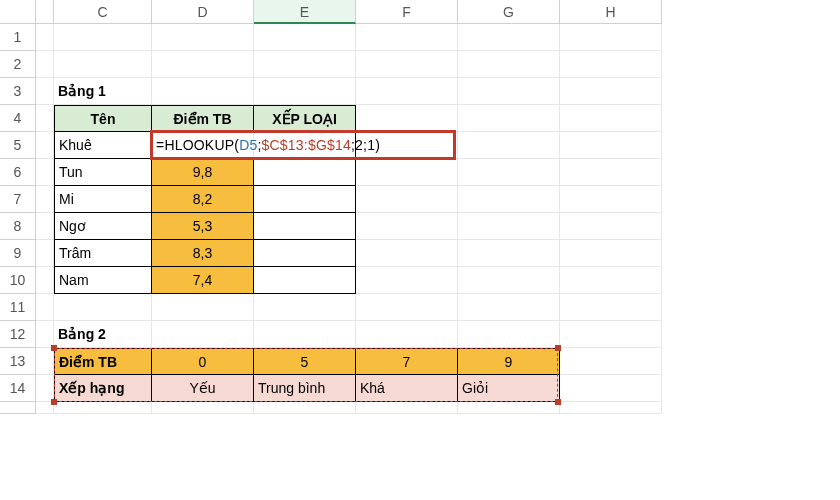 The width and height of the screenshot is (840, 500). Describe the element at coordinates (509, 38) in the screenshot. I see `cell-G1` at that location.